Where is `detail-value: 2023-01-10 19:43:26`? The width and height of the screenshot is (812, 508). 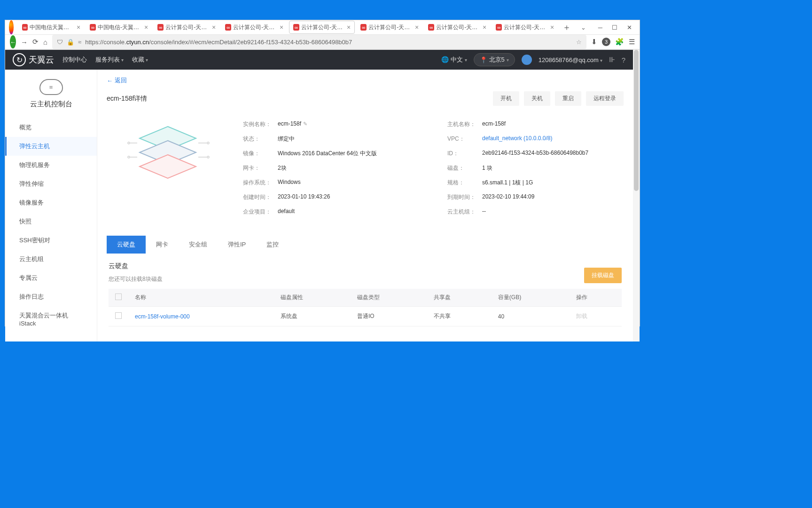
detail-value: 2023-01-10 19:43:26 is located at coordinates (304, 198).